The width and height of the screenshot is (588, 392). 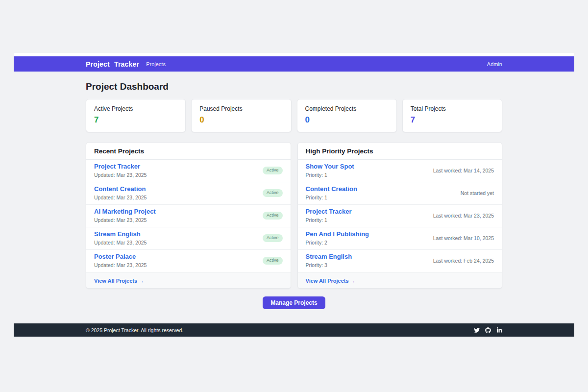 I want to click on footer: © 2025 Project Tracker. All rights reser…, so click(x=294, y=330).